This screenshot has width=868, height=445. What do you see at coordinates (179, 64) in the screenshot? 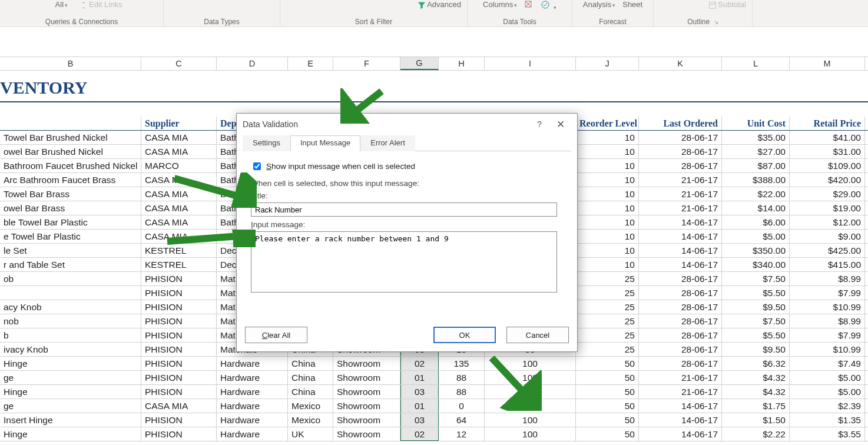
I see `col-header-C: C` at bounding box center [179, 64].